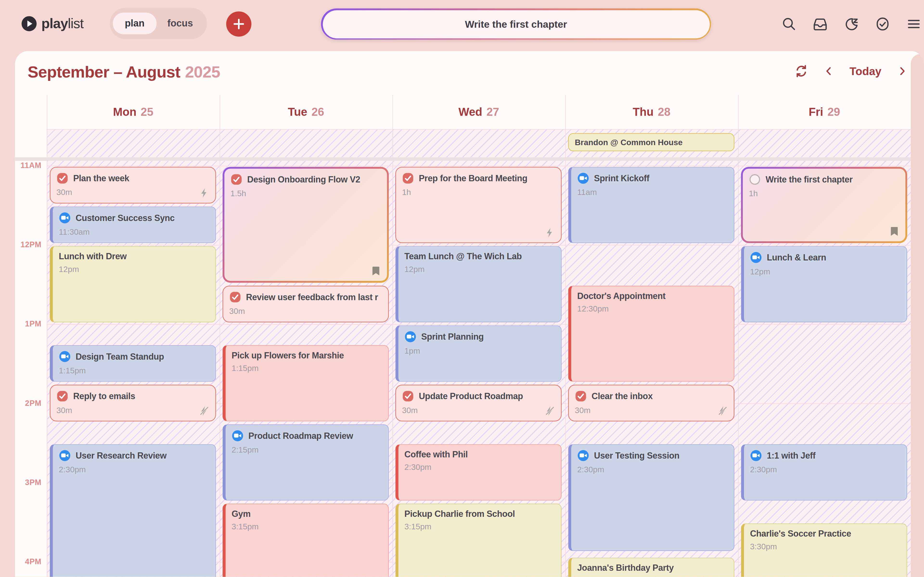 This screenshot has height=577, width=924. Describe the element at coordinates (306, 463) in the screenshot. I see `event-card: Product Roadmap Review2:15pm` at that location.